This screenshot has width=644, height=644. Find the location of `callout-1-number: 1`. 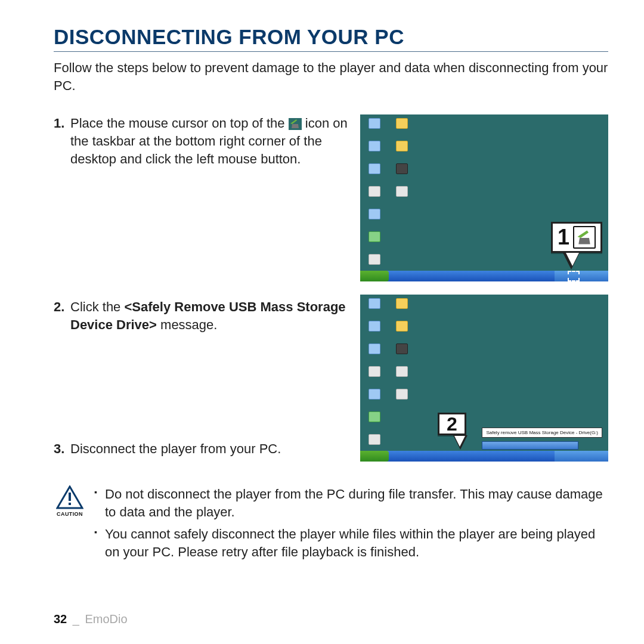

callout-1-number: 1 is located at coordinates (564, 237).